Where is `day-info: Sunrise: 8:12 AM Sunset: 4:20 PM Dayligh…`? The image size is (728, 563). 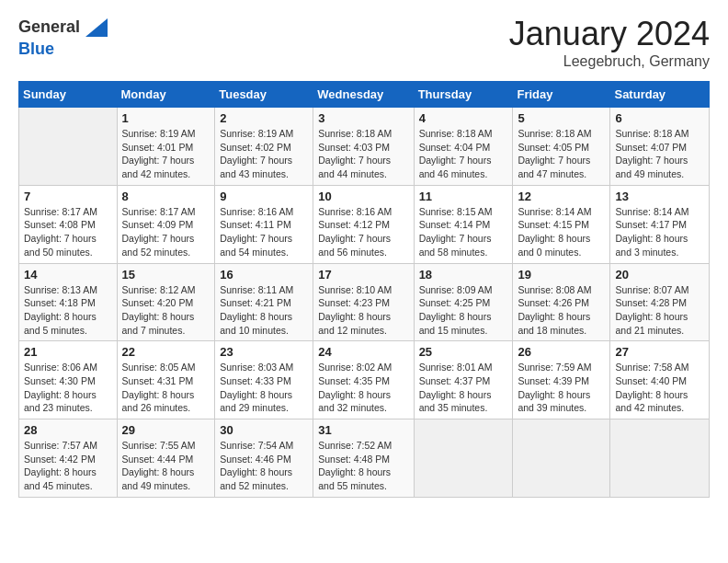
day-info: Sunrise: 8:12 AM Sunset: 4:20 PM Dayligh… is located at coordinates (166, 311).